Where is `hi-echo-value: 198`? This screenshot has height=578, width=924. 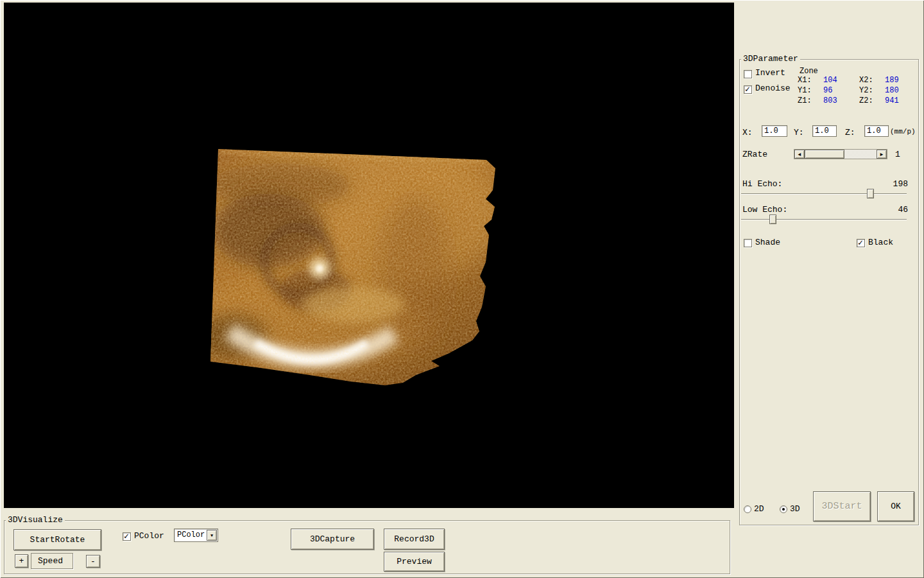 hi-echo-value: 198 is located at coordinates (901, 184).